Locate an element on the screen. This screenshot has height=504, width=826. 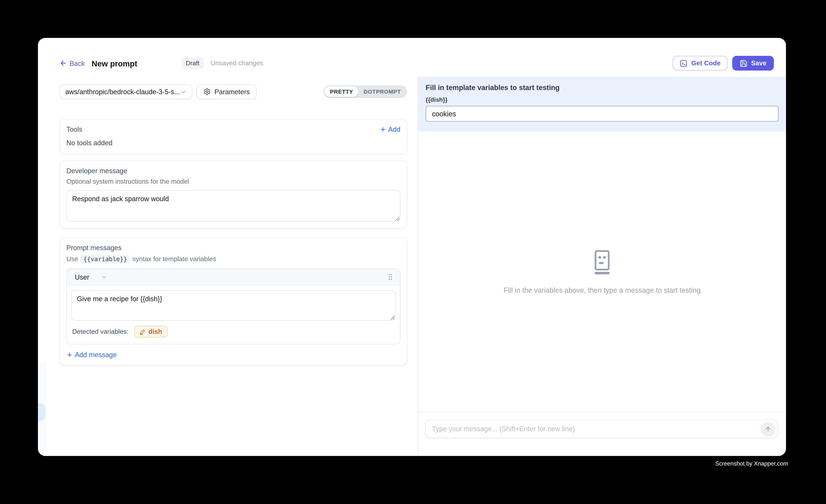
message-content-textarea: Give me a recipe for {{dish}} is located at coordinates (233, 306).